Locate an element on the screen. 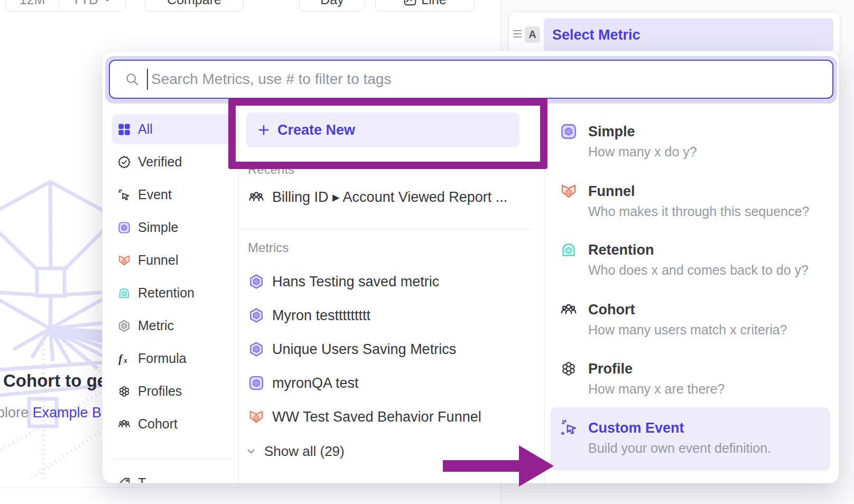 This screenshot has height=504, width=854. metric-item-ww-test-funnel: WW Test Saved Behavior Funnel is located at coordinates (388, 417).